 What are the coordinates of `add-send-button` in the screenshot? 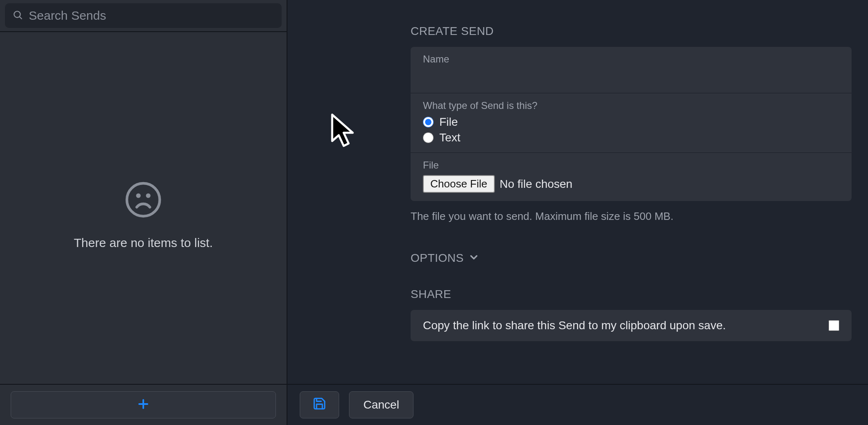 It's located at (143, 405).